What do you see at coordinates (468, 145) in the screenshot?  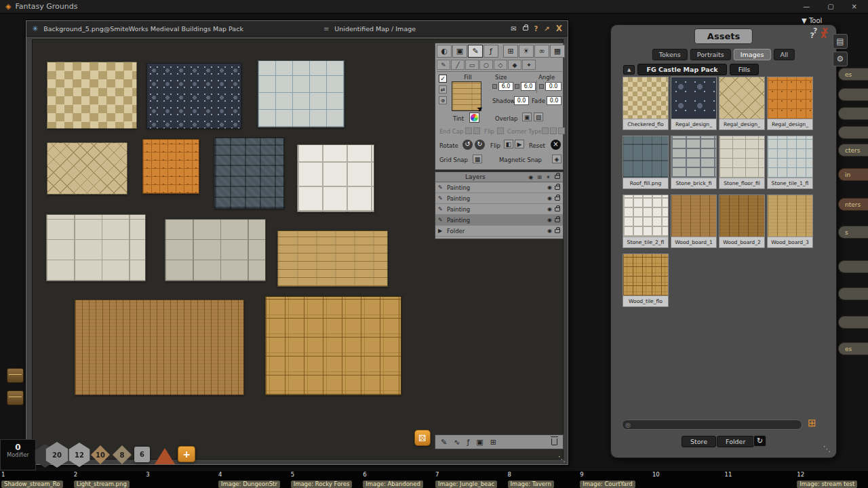 I see `rotate-ccw-button: ↺` at bounding box center [468, 145].